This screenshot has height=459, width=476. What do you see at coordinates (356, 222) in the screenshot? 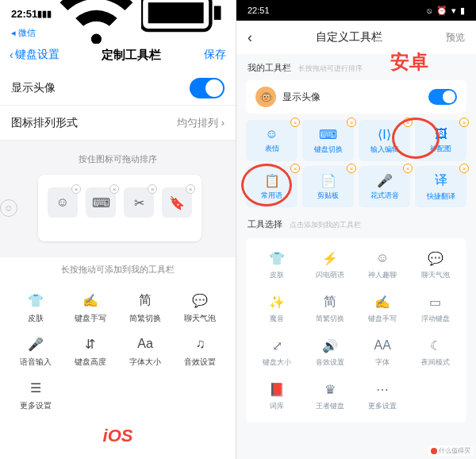
I see `android-options-header: 工具选择 点击添加到我的工具栏` at bounding box center [356, 222].